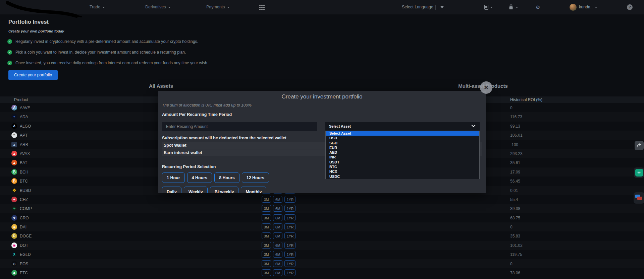 The width and height of the screenshot is (644, 279). Describe the element at coordinates (24, 264) in the screenshot. I see `coin-symbol: EOS` at that location.